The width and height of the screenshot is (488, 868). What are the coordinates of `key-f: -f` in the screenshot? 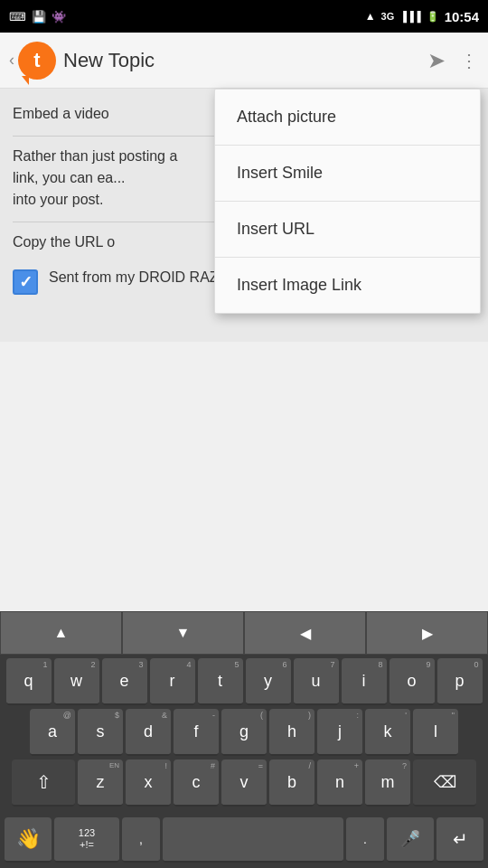 It's located at (196, 732).